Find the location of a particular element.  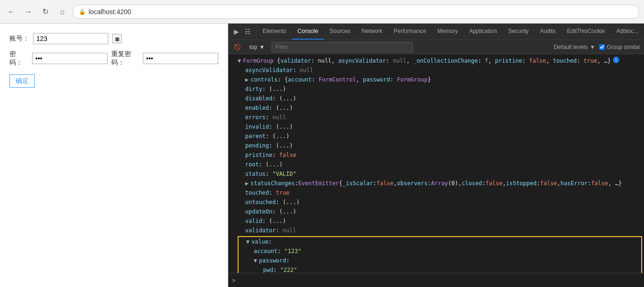

copy-button: ▦ is located at coordinates (117, 39).